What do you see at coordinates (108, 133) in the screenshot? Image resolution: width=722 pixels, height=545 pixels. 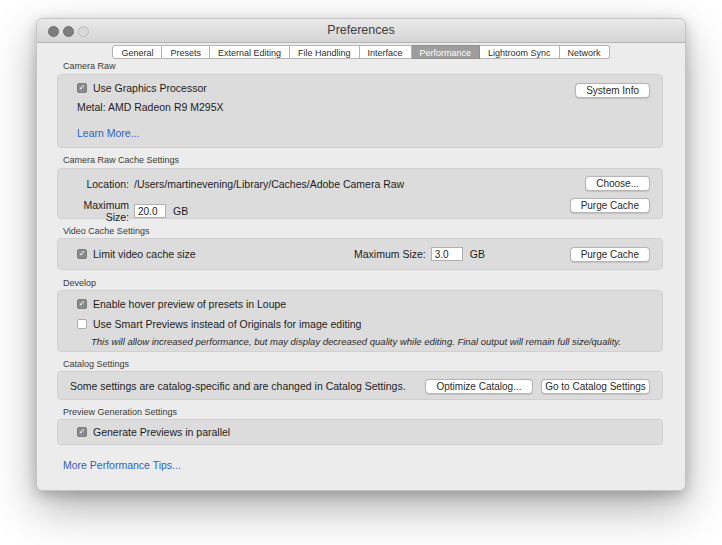 I see `learn-more-link: Learn More...` at bounding box center [108, 133].